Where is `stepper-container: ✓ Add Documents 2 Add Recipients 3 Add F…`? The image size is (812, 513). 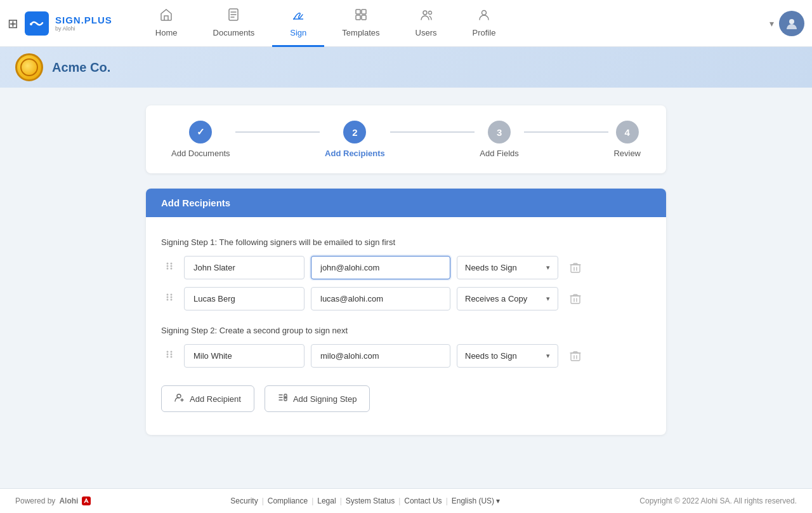
stepper-container: ✓ Add Documents 2 Add Recipients 3 Add F… is located at coordinates (406, 140).